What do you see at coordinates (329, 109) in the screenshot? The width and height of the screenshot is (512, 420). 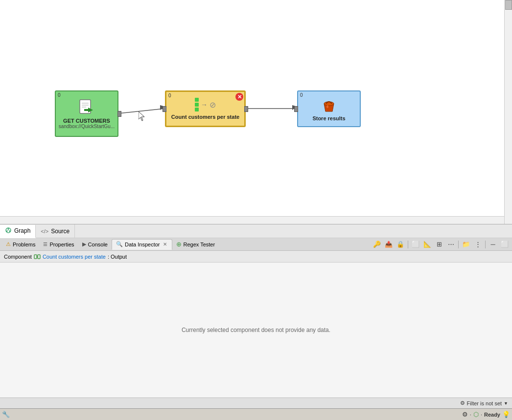 I see `node-store-results: 0 Store results` at bounding box center [329, 109].